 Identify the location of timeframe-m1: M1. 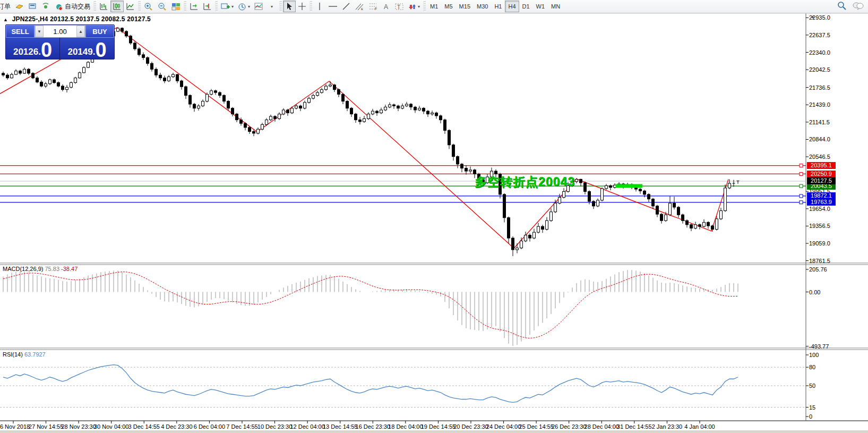
(434, 6).